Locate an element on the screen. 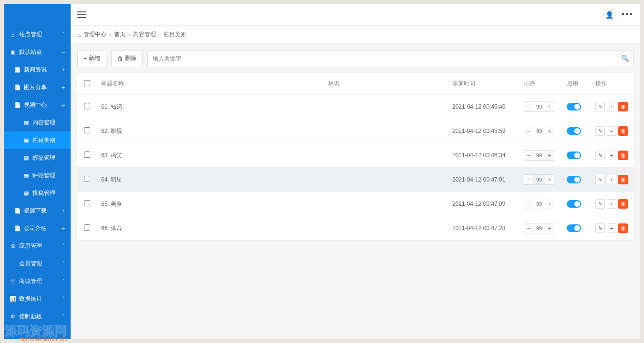  sidebar-item: 📊 数据统计 ˅ is located at coordinates (37, 299).